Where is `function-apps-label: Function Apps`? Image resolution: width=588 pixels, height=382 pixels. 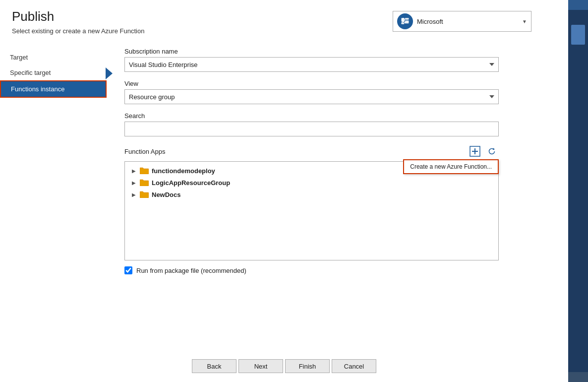 function-apps-label: Function Apps is located at coordinates (145, 152).